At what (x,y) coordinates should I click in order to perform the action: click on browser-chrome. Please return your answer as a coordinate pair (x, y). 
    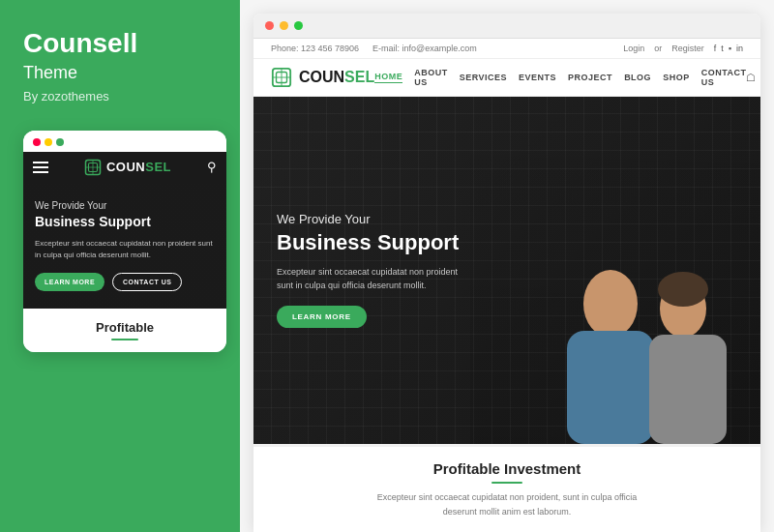
    Looking at the image, I should click on (507, 26).